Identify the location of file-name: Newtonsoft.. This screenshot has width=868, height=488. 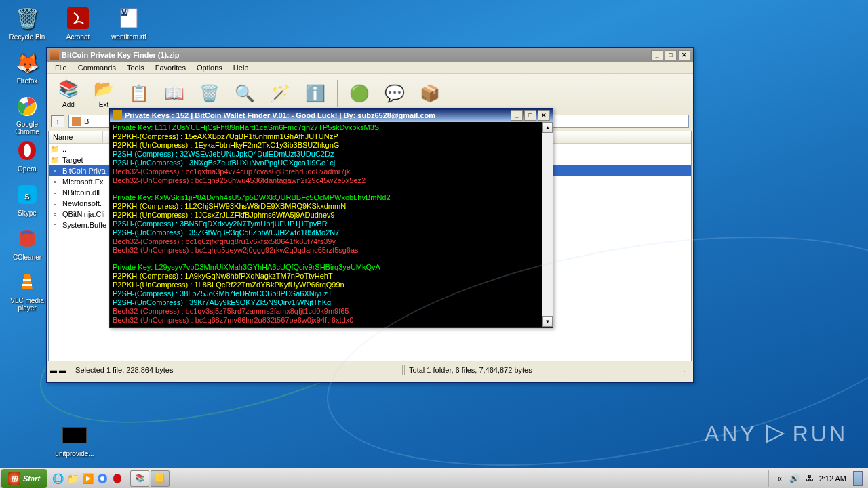
(82, 203).